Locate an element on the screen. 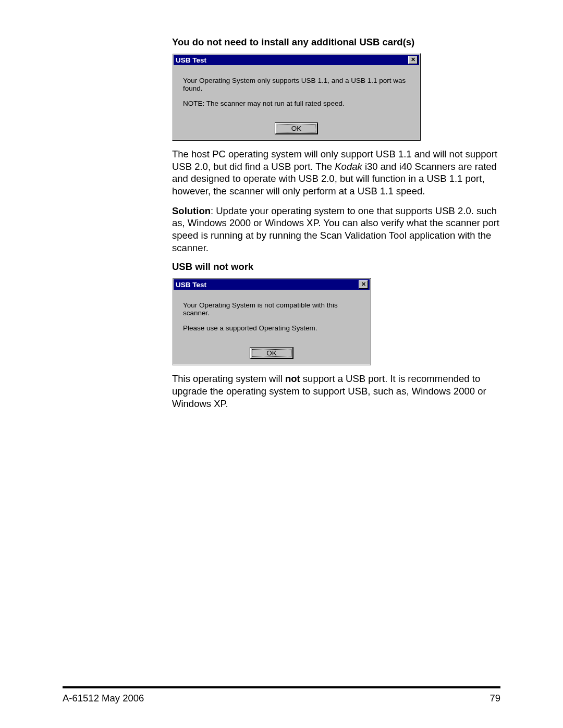 Image resolution: width=563 pixels, height=728 pixels. paragraph-not-support: This operating system will not support a… is located at coordinates (336, 391).